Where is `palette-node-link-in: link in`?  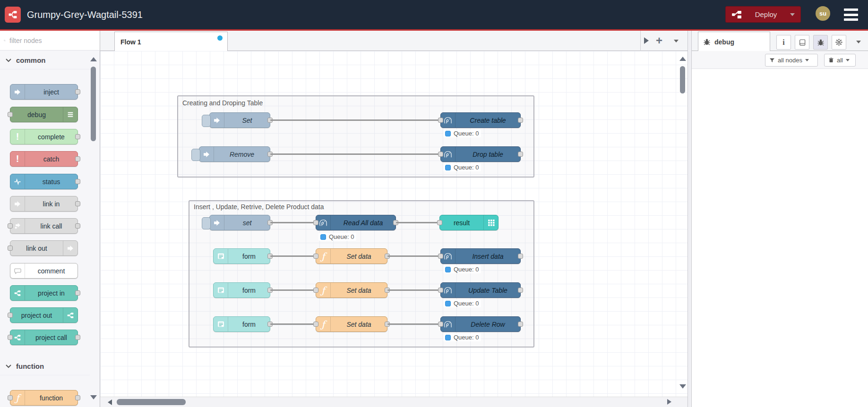 palette-node-link-in: link in is located at coordinates (44, 204).